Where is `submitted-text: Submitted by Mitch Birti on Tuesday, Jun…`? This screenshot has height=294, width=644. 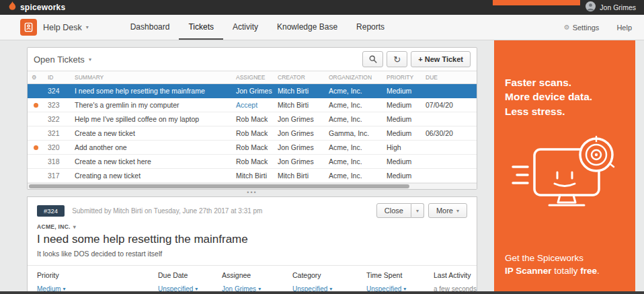
submitted-text: Submitted by Mitch Birti on Tuesday, Jun… is located at coordinates (167, 211).